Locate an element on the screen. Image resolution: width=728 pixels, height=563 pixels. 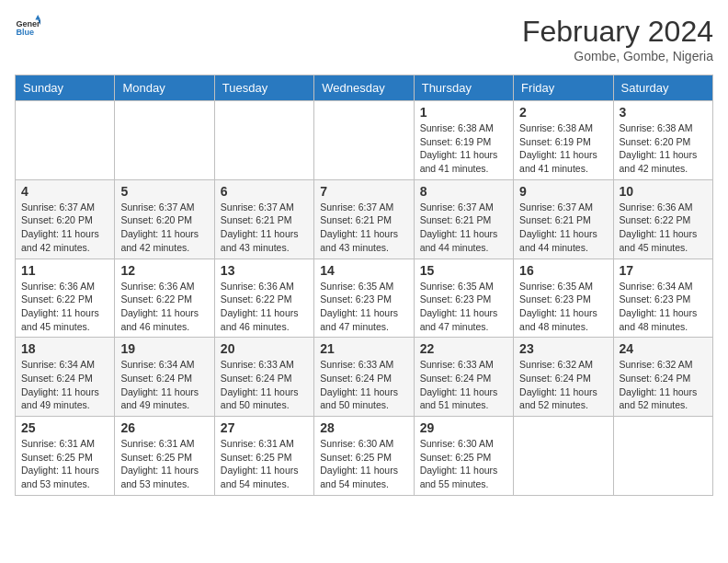
svg-text: General is located at coordinates (28, 24).